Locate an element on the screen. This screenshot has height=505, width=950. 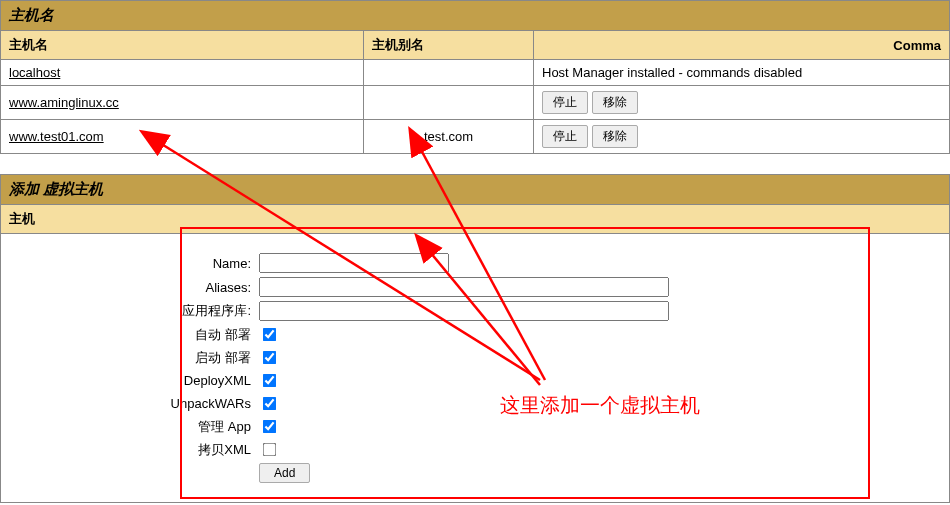
host-link: www.test01.com is located at coordinates (56, 136).